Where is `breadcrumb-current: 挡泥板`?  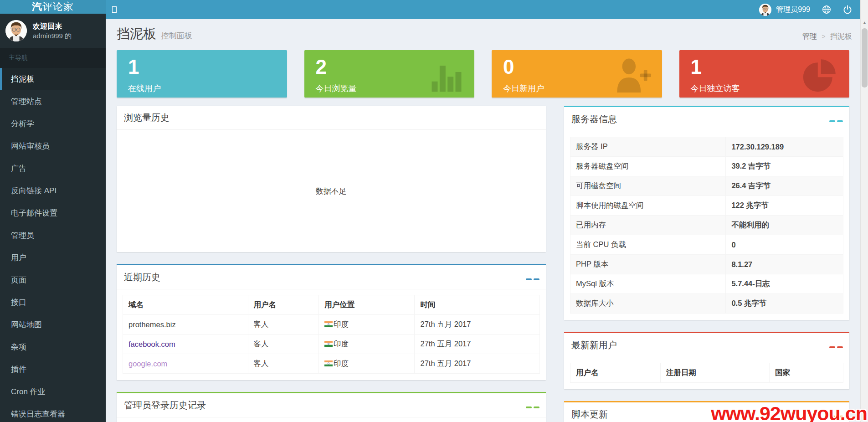 breadcrumb-current: 挡泥板 is located at coordinates (841, 36).